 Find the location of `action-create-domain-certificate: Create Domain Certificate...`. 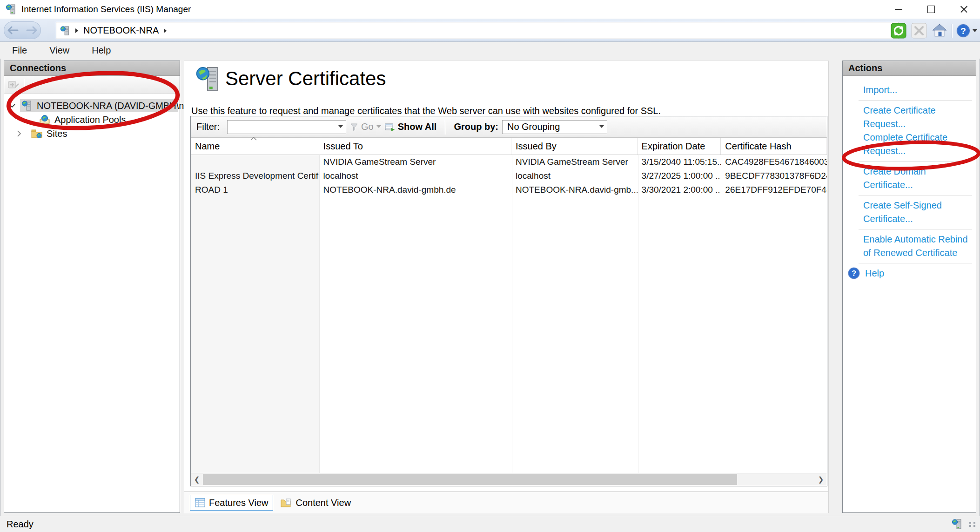

action-create-domain-certificate: Create Domain Certificate... is located at coordinates (918, 178).